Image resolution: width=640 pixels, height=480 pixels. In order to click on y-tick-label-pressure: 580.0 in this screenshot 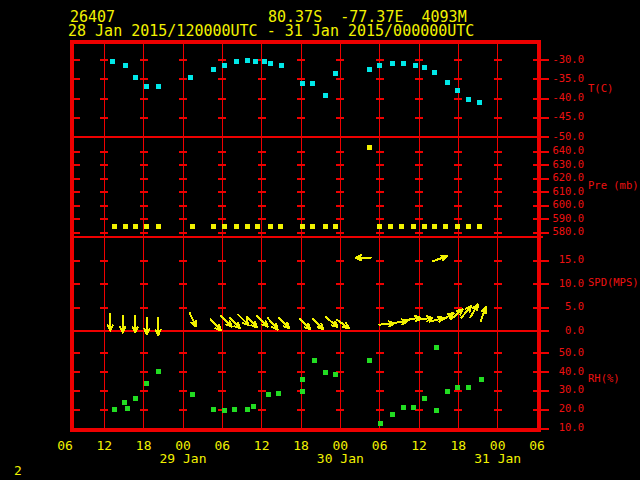, I will do `click(568, 232)`.